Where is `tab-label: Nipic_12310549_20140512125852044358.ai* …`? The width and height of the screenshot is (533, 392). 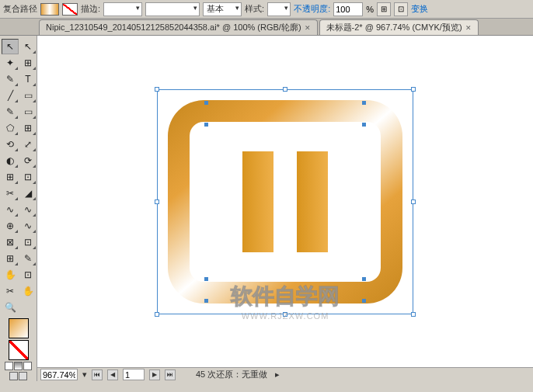
tab-label: Nipic_12310549_20140512125852044358.ai* … is located at coordinates (174, 28).